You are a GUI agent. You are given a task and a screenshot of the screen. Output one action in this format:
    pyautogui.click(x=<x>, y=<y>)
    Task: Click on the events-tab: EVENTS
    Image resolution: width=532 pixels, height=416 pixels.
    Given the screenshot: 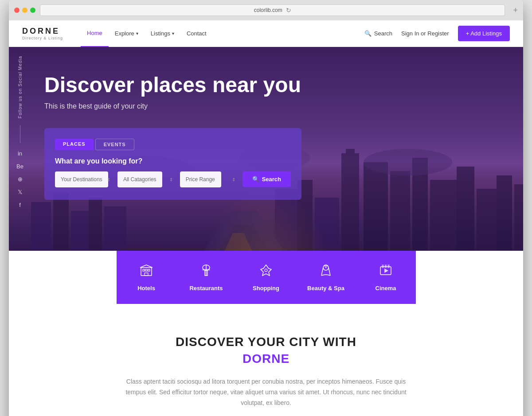 What is the action you would take?
    pyautogui.click(x=115, y=144)
    